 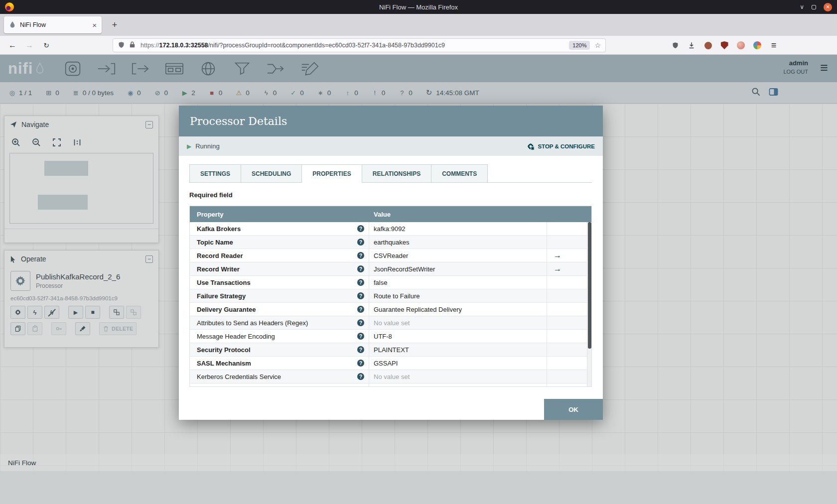 What do you see at coordinates (150, 45) in the screenshot?
I see `url-protocol: https://` at bounding box center [150, 45].